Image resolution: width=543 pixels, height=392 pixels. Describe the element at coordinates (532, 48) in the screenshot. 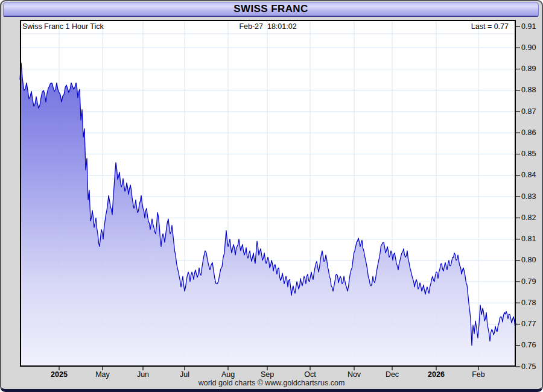

I see `y-axis-label: 0.90` at that location.